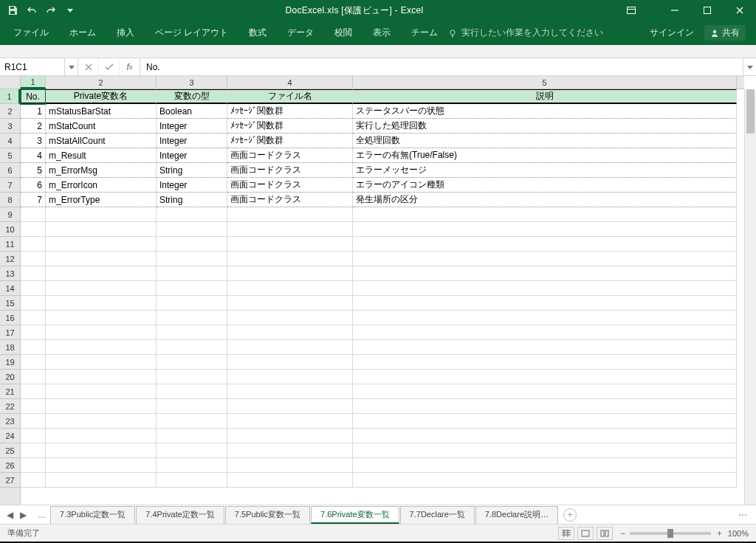 This screenshot has width=756, height=543. I want to click on sheet-nav-next-icon: ▶, so click(23, 515).